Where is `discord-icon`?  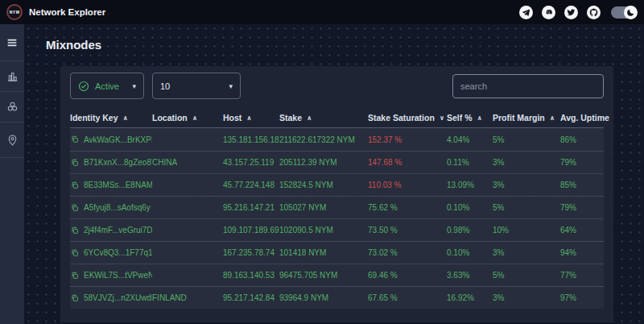
discord-icon is located at coordinates (549, 13).